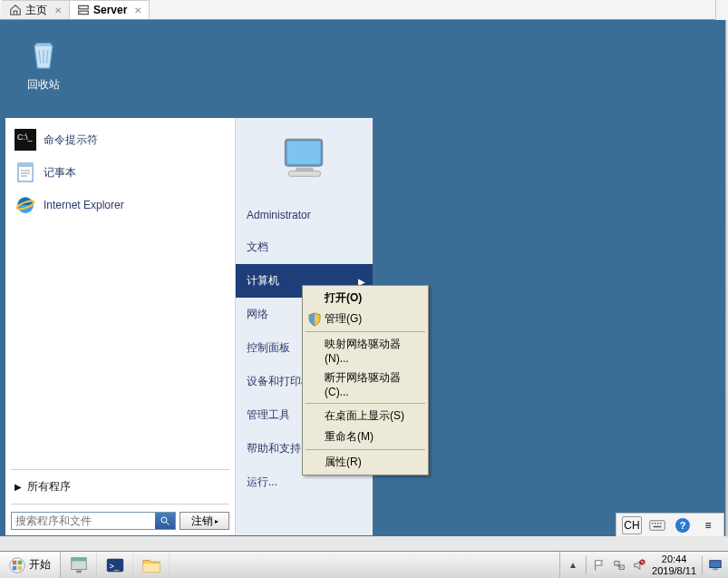  Describe the element at coordinates (115, 564) in the screenshot. I see `taskbar-powershell: >_` at that location.